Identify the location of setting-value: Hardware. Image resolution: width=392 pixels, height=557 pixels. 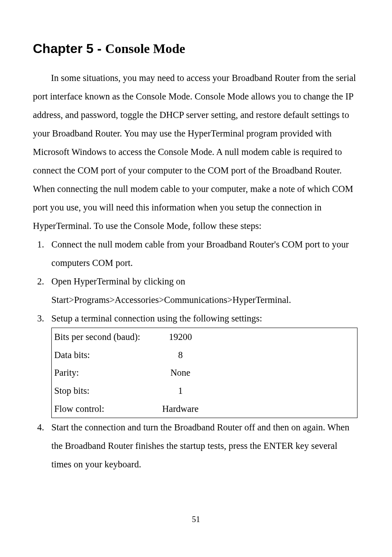
(180, 409).